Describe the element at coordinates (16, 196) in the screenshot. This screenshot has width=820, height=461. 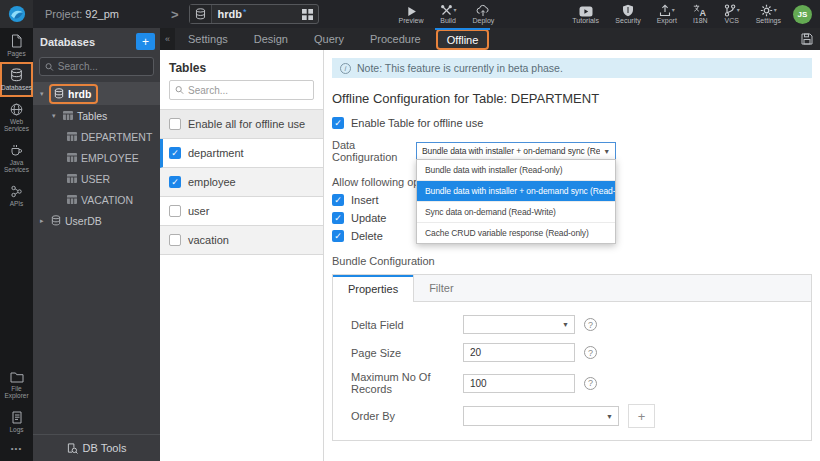
I see `sidebar-item-apis: APIs` at that location.